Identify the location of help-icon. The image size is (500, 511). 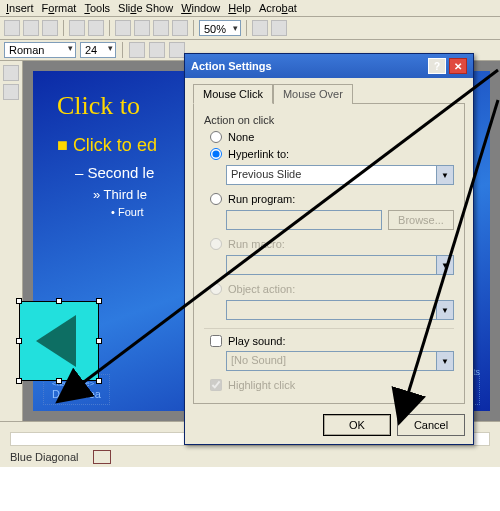
(260, 28).